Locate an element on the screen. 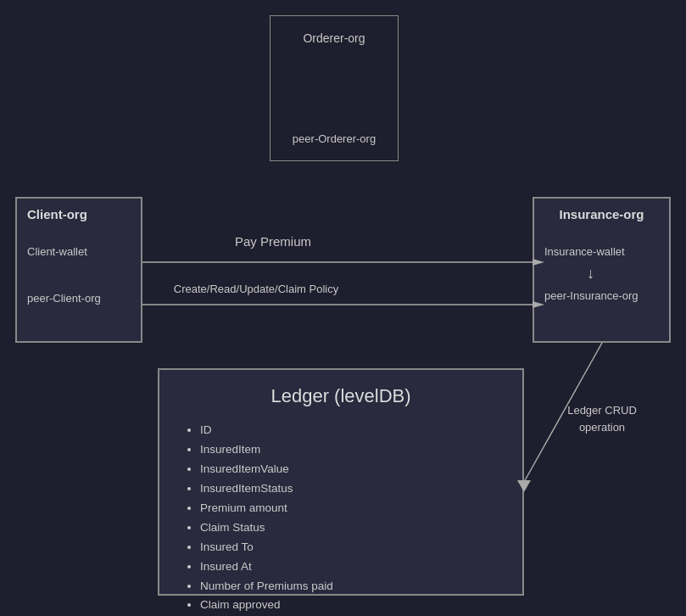 The width and height of the screenshot is (686, 616). ledger-list: IDInsuredItemInsuredItemValueInsuredItem… is located at coordinates (341, 518).